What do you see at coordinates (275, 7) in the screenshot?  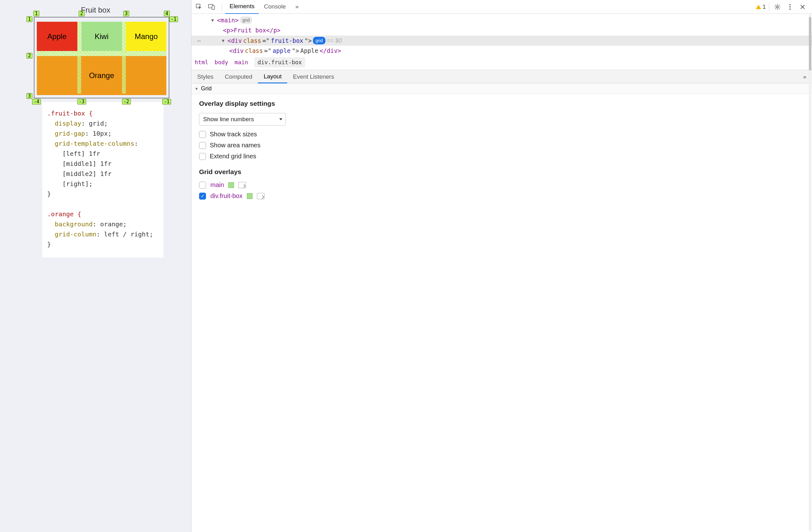 I see `tab-console: Console` at bounding box center [275, 7].